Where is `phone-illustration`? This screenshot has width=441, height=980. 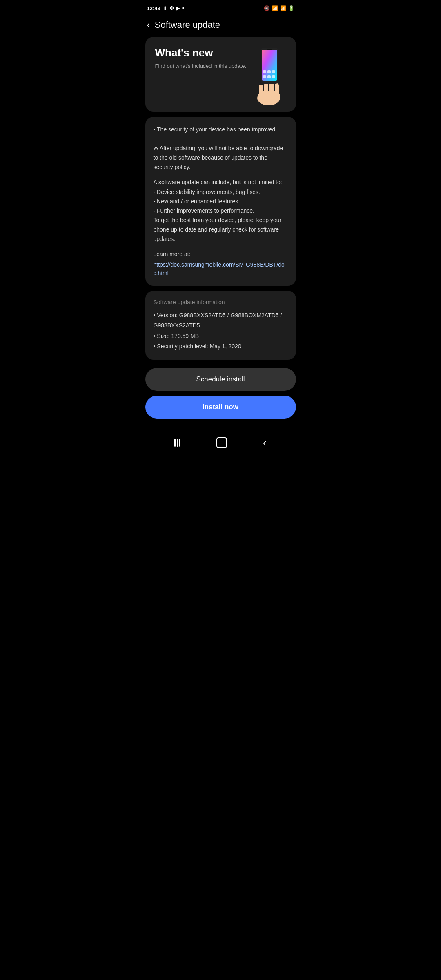
phone-illustration is located at coordinates (270, 75).